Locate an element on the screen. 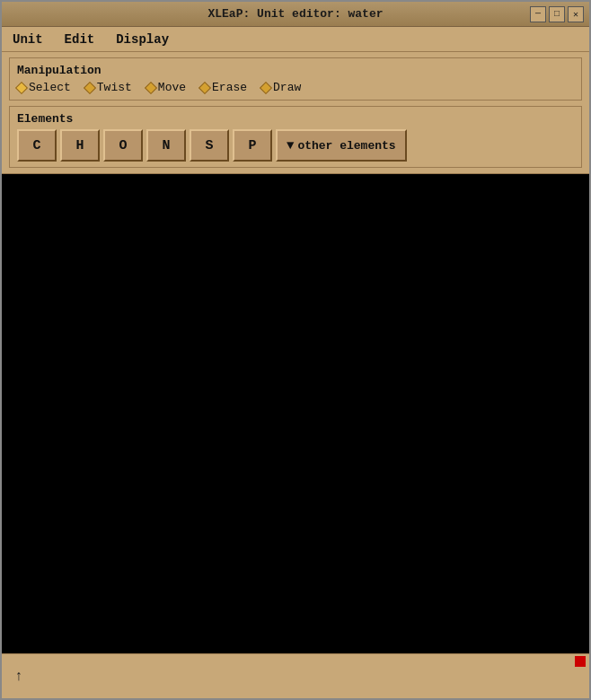 This screenshot has height=700, width=591. element-o-button: O is located at coordinates (123, 145).